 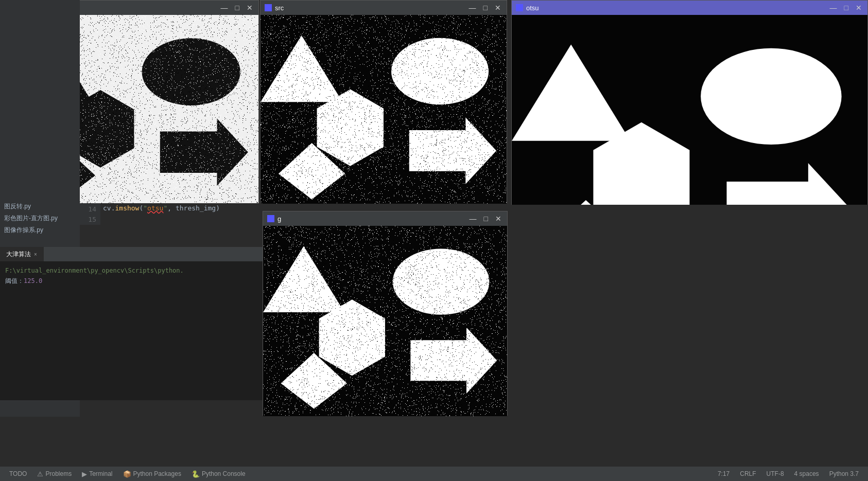 What do you see at coordinates (473, 8) in the screenshot?
I see `minimize-btn-src: —` at bounding box center [473, 8].